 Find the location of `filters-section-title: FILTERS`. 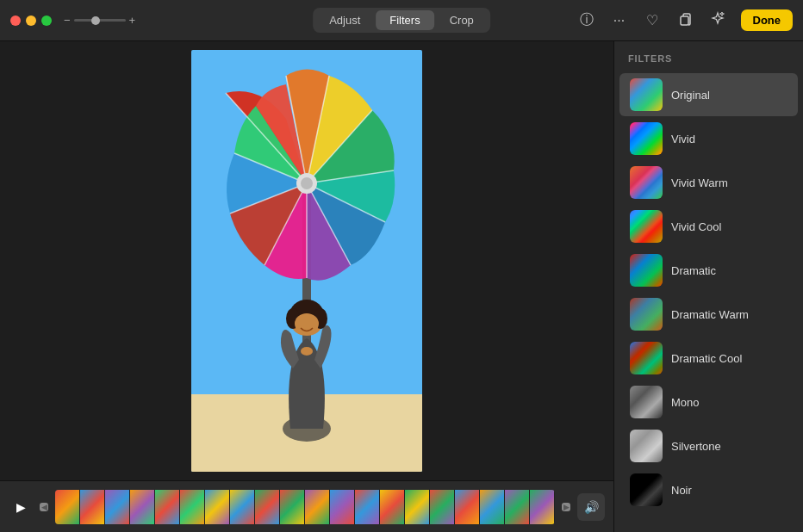

filters-section-title: FILTERS is located at coordinates (708, 63).